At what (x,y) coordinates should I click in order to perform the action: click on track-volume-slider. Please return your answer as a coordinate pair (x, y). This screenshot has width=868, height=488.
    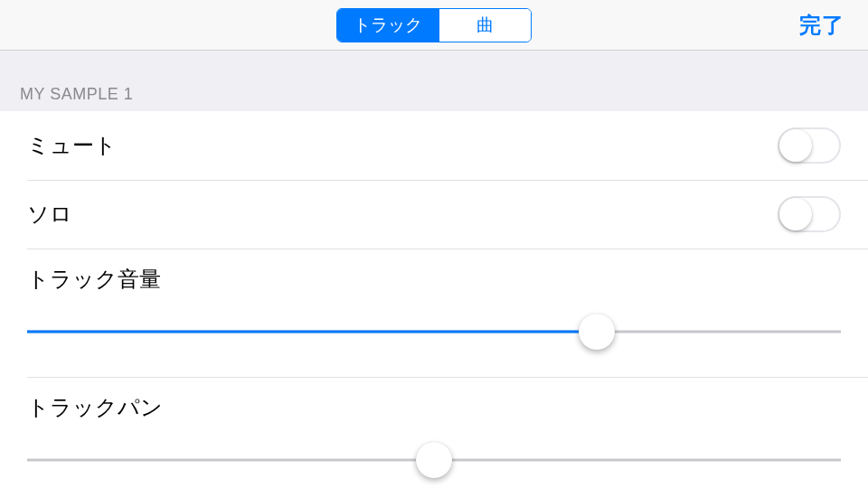
    Looking at the image, I should click on (434, 332).